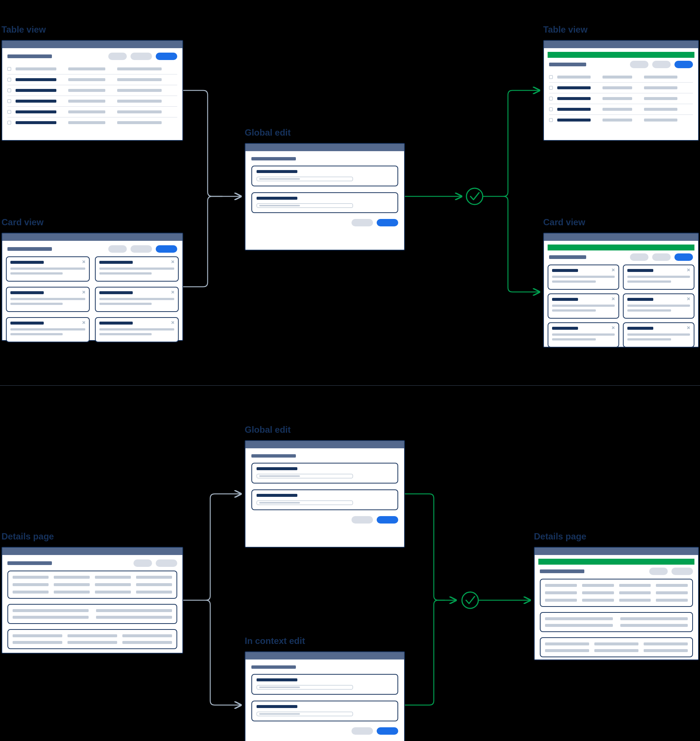  Describe the element at coordinates (325, 700) in the screenshot. I see `form-wireframe` at that location.